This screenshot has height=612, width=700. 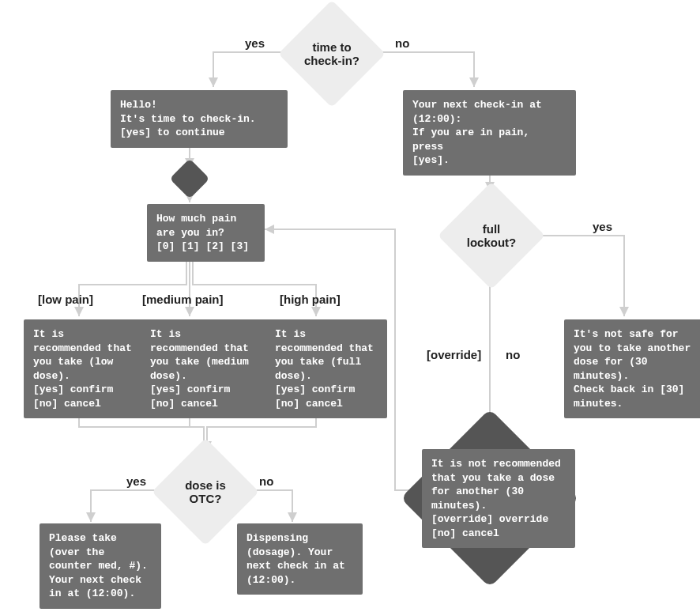 I want to click on edge-lockout-no: no, so click(x=513, y=354).